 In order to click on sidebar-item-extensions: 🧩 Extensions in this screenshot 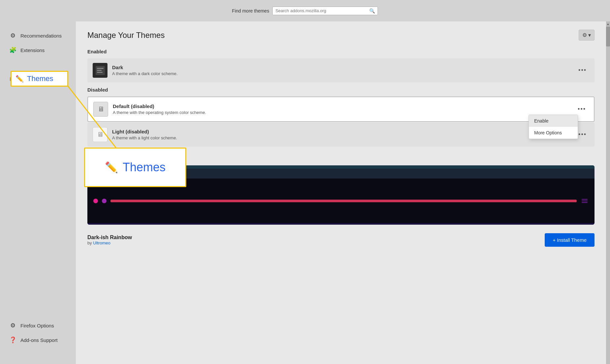, I will do `click(38, 50)`.